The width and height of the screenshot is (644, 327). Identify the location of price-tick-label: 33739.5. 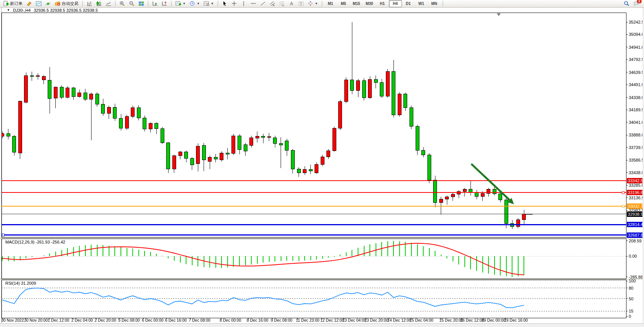
(636, 147).